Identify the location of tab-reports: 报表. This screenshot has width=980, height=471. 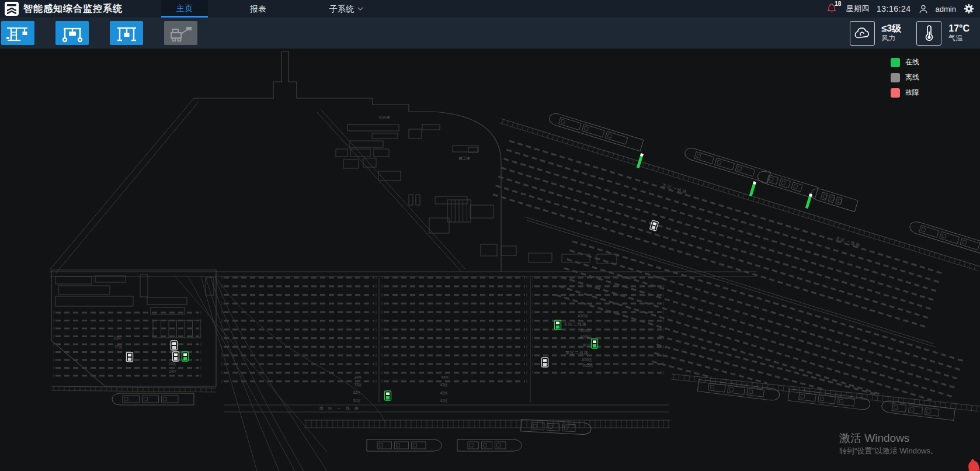
(258, 9).